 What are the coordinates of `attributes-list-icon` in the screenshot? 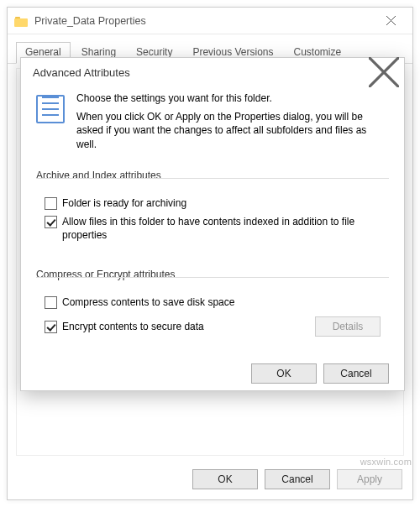 It's located at (50, 109).